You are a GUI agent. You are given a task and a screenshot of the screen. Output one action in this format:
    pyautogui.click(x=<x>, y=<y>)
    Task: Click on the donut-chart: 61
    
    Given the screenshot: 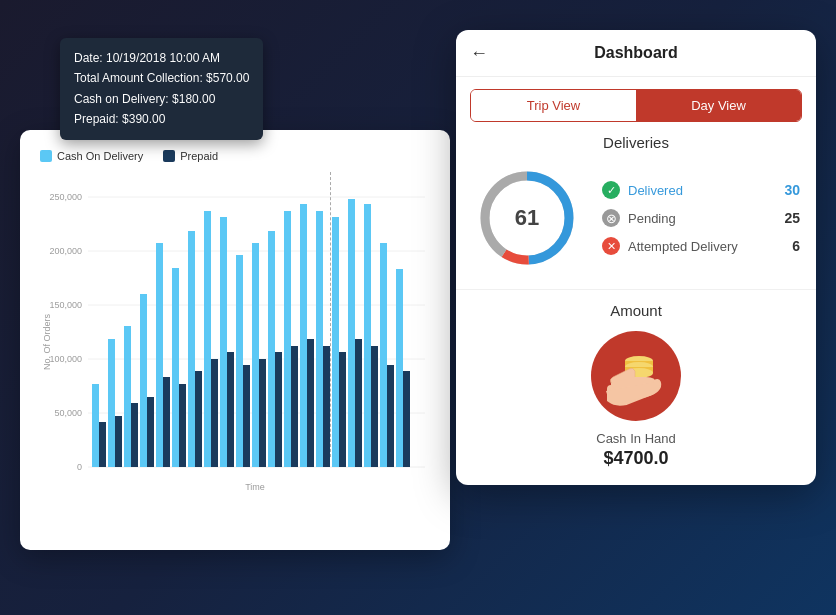 What is the action you would take?
    pyautogui.click(x=527, y=218)
    